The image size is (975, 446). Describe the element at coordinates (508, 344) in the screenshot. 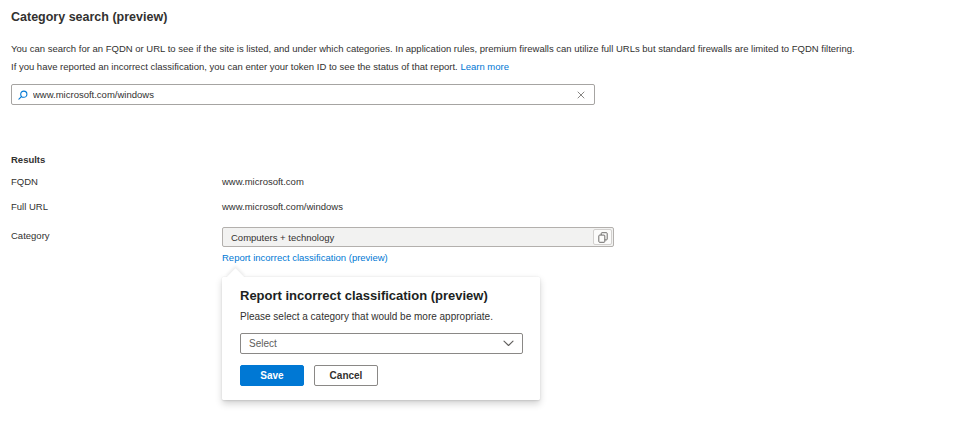

I see `chevron-down-icon` at that location.